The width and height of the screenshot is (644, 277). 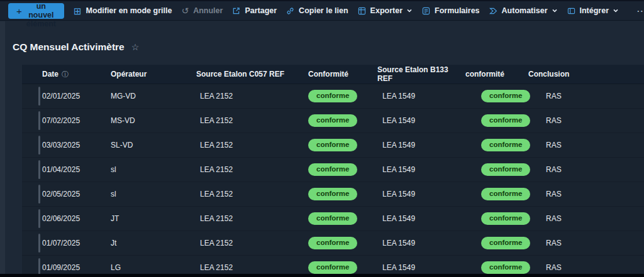 I want to click on table-row: 03/03/2025SL-VDLEA 2152conformeLEA 1549c…, so click(x=333, y=146).